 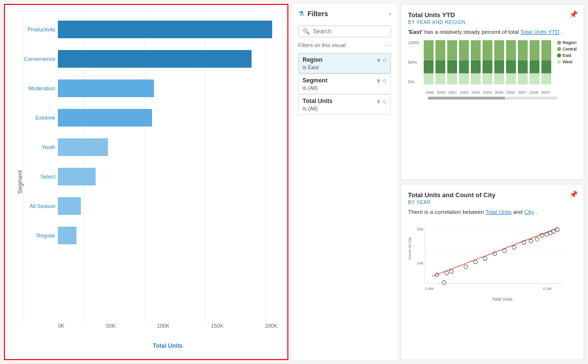 What do you see at coordinates (151, 345) in the screenshot?
I see `x-axis-title: Total Units` at bounding box center [151, 345].